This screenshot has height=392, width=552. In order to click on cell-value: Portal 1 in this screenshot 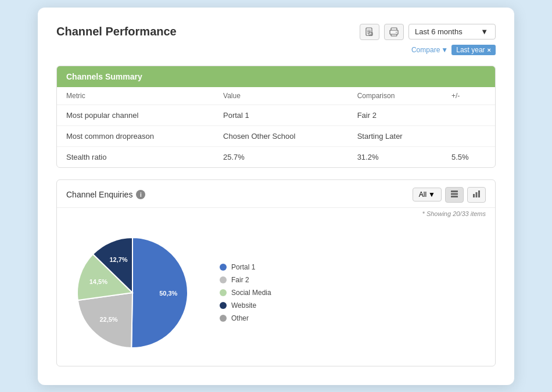, I will do `click(281, 115)`.